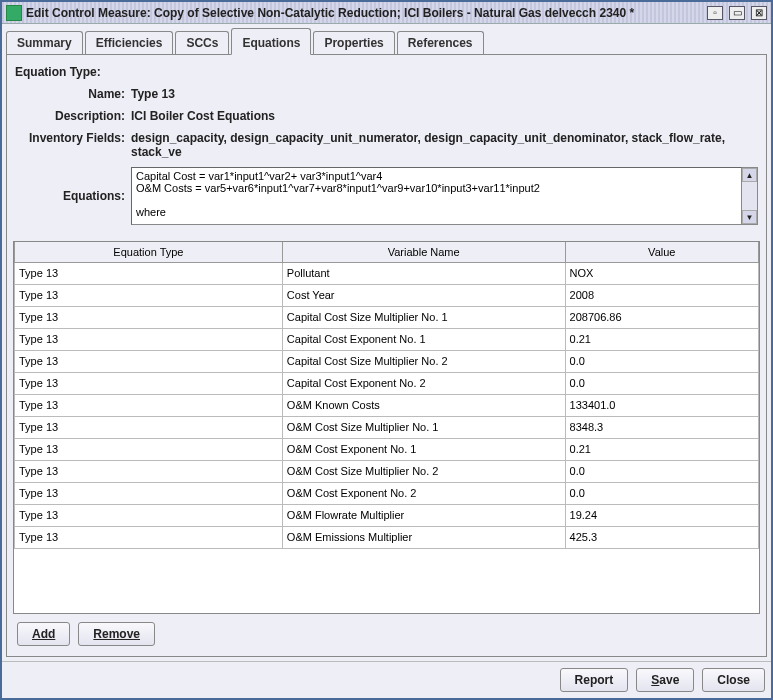 Image resolution: width=773 pixels, height=700 pixels. Describe the element at coordinates (444, 145) in the screenshot. I see `inventory-fields-value: design_capacity, design_capacity_unit_nu…` at that location.